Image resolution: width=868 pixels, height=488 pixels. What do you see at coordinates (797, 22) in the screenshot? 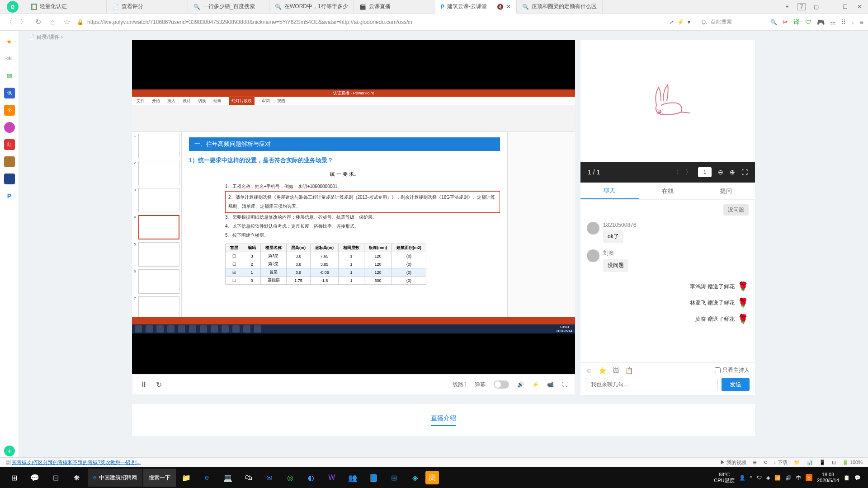
I see `ext-translate-icon: 译` at bounding box center [797, 22].